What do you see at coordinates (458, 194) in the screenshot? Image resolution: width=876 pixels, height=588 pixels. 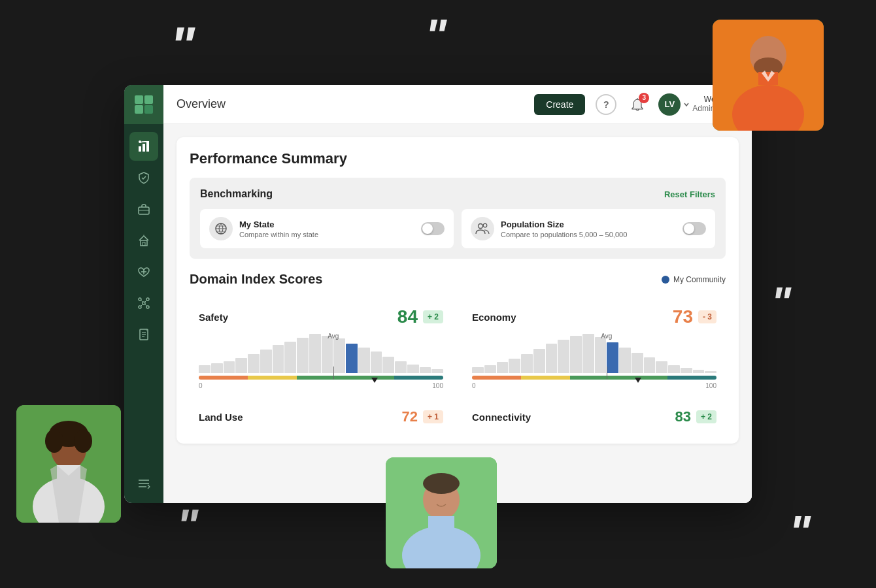 I see `benchmarking-header: Benchmarking Reset Filters` at bounding box center [458, 194].